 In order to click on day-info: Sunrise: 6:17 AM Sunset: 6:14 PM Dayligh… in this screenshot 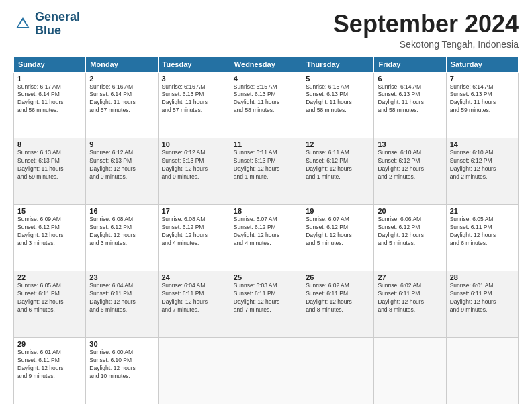, I will do `click(50, 99)`.